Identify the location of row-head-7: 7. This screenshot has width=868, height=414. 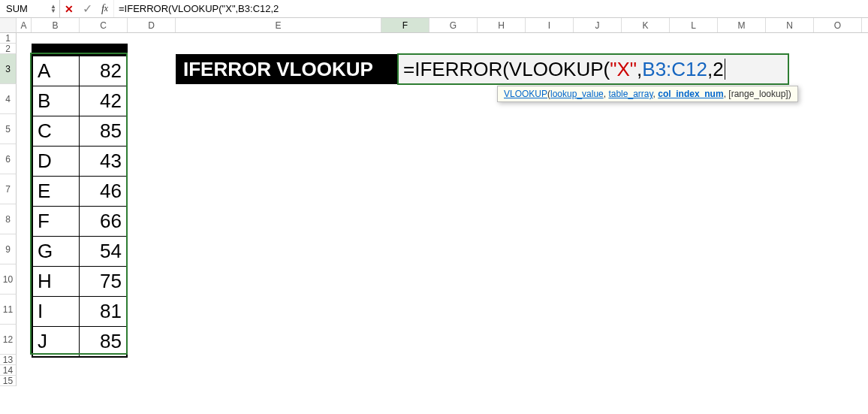
(8, 189).